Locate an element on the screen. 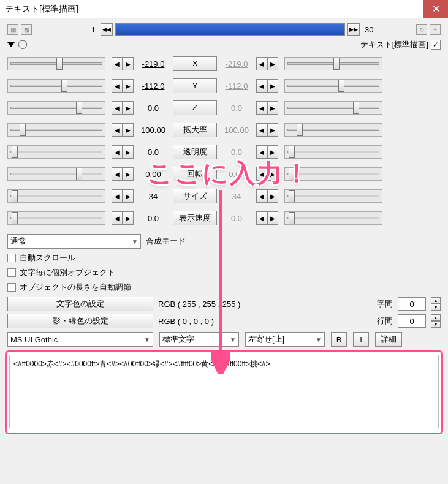  value-left: -219.0 is located at coordinates (153, 64).